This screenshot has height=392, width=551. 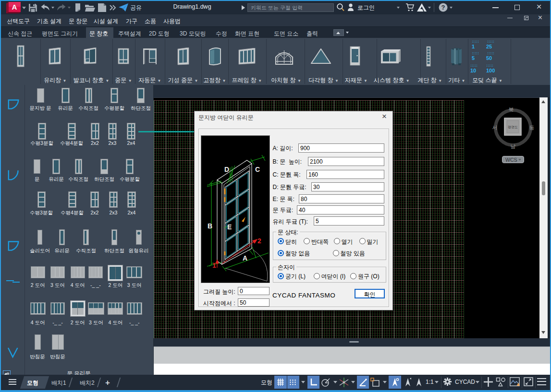 What do you see at coordinates (513, 127) in the screenshot?
I see `svg-text: 평면도` at bounding box center [513, 127].